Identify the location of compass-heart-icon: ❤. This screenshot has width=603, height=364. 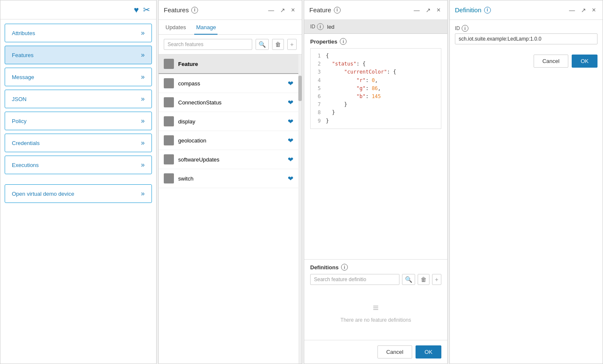
(290, 84).